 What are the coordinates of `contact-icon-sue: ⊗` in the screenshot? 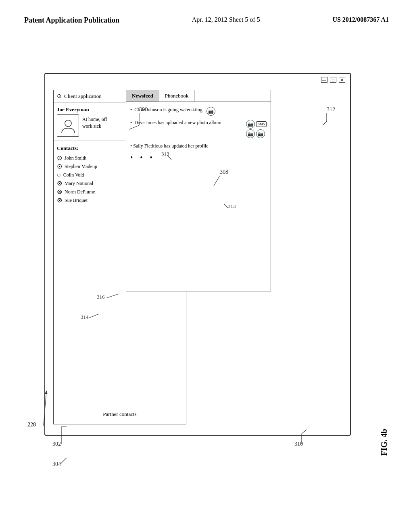 It's located at (60, 200).